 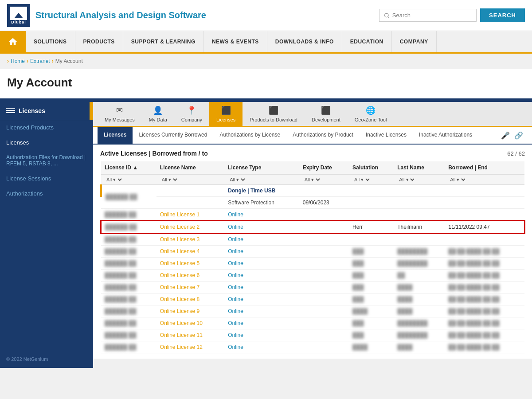 What do you see at coordinates (323, 136) in the screenshot?
I see `license-tab-auth-by-product: Authorizations by Product` at bounding box center [323, 136].